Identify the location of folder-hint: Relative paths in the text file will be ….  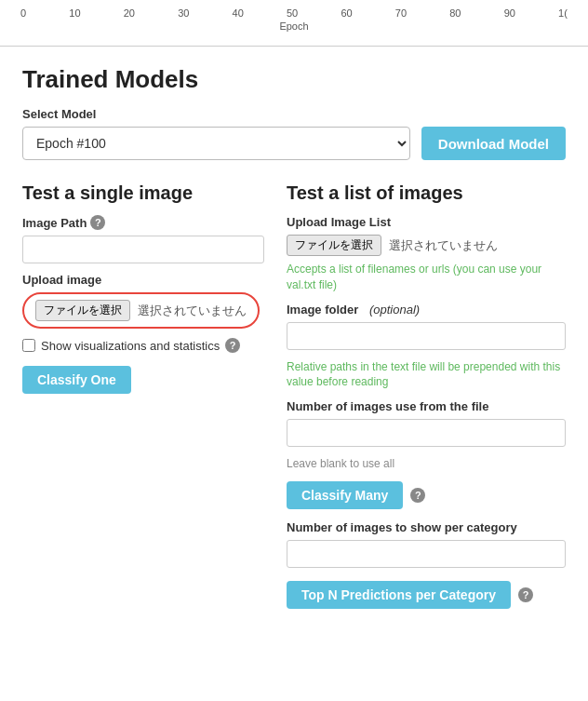
(426, 375).